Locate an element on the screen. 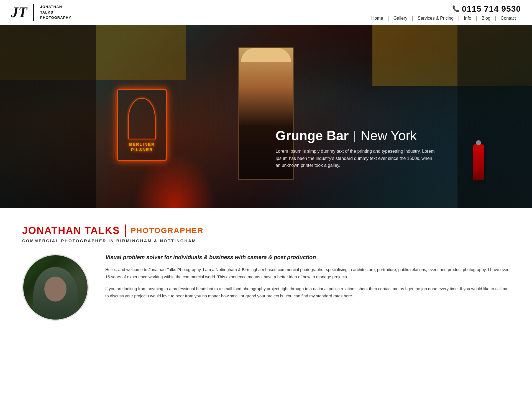 The height and width of the screenshot is (416, 532). about-subtitle: COMMERCIAL PHOTOGRAPHER IN BIRMINGHAM & … is located at coordinates (266, 241).